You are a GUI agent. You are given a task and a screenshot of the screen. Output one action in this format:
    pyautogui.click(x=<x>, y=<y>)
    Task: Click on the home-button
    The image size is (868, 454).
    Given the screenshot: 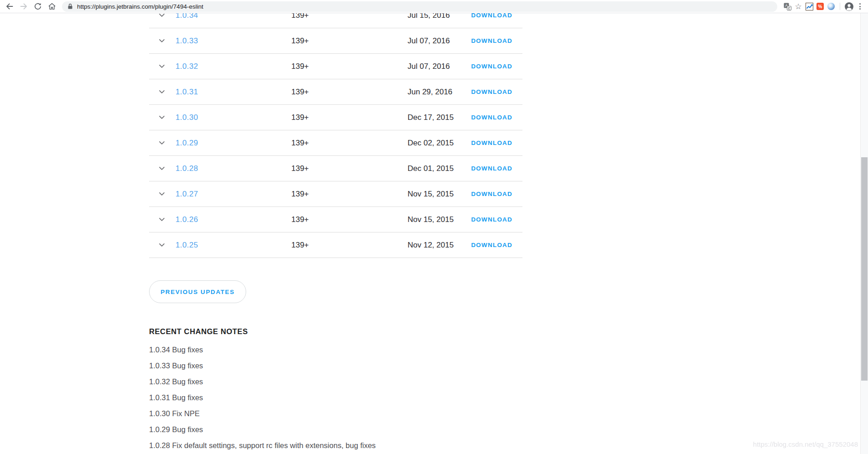 What is the action you would take?
    pyautogui.click(x=52, y=6)
    